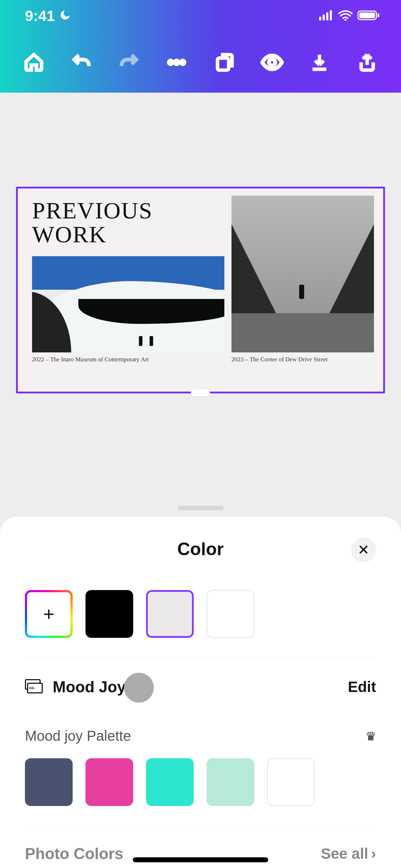 This screenshot has height=868, width=401. What do you see at coordinates (319, 62) in the screenshot?
I see `download-button` at bounding box center [319, 62].